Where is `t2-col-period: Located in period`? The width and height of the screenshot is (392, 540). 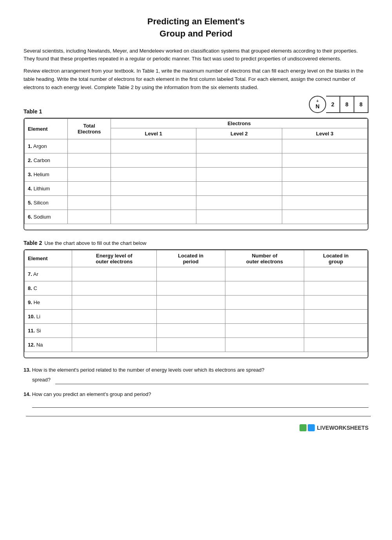 t2-col-period: Located in period is located at coordinates (191, 258).